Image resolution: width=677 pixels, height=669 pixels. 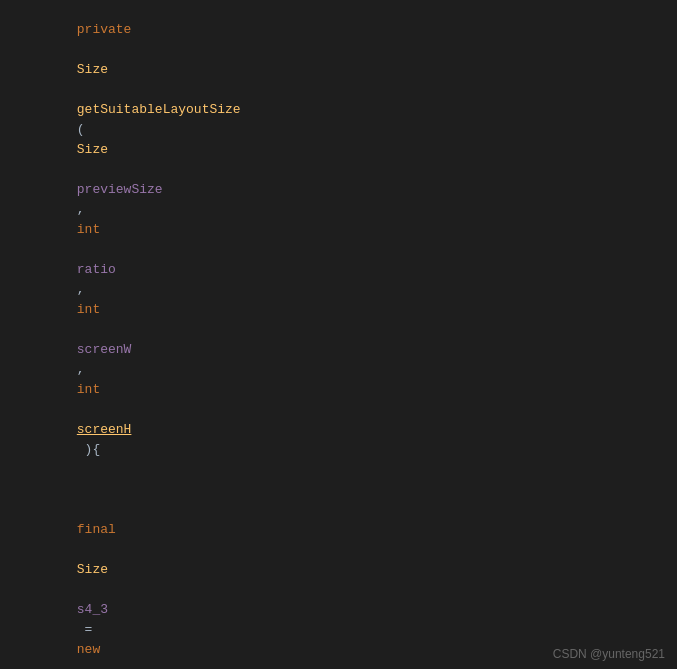 What do you see at coordinates (96, 270) in the screenshot?
I see `var-ratio: ratio` at bounding box center [96, 270].